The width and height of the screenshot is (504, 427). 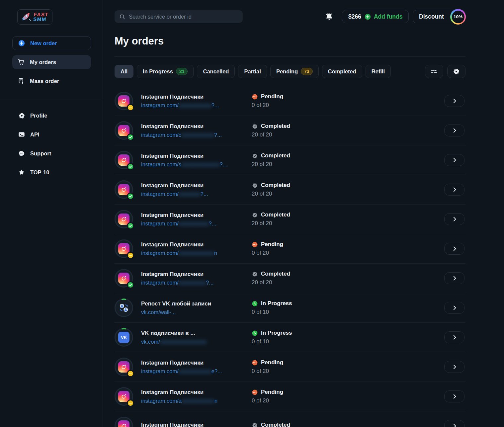 What do you see at coordinates (193, 283) in the screenshot?
I see `order-url-redacted: xxxxxxxxxx` at bounding box center [193, 283].